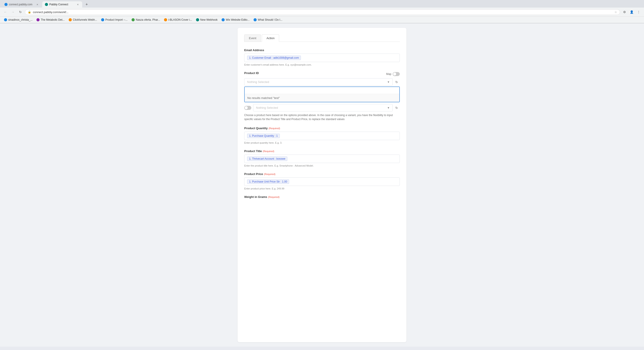 The height and width of the screenshot is (350, 644). I want to click on email-address-input: 1. Customer Email : adik1008@gmail.com, so click(322, 58).